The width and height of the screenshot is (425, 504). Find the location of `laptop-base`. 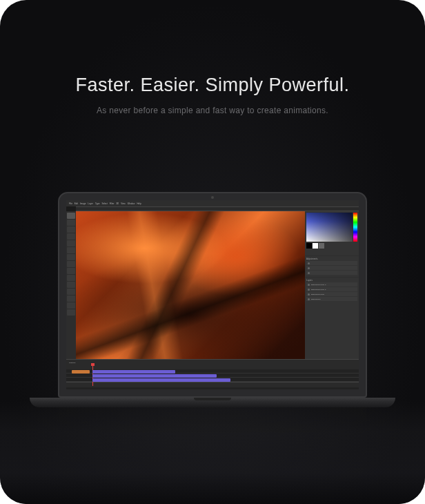

laptop-base is located at coordinates (212, 403).